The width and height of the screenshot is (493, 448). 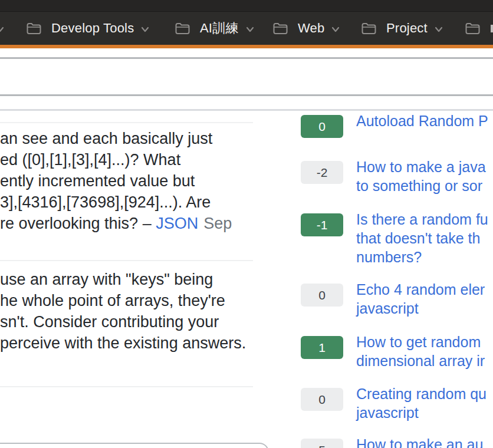 I want to click on add-comment-box, so click(x=134, y=446).